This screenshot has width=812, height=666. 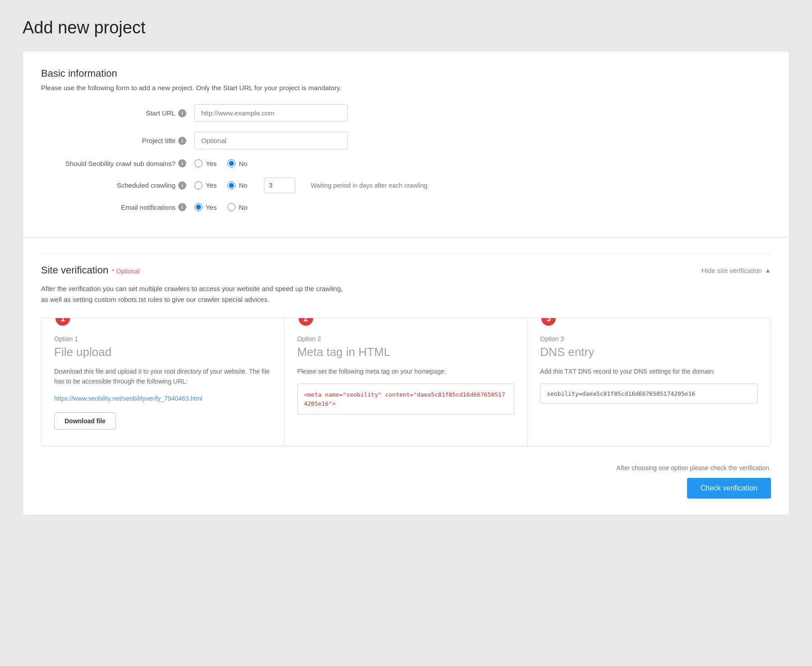 I want to click on email-radio-group: Yes No, so click(x=221, y=207).